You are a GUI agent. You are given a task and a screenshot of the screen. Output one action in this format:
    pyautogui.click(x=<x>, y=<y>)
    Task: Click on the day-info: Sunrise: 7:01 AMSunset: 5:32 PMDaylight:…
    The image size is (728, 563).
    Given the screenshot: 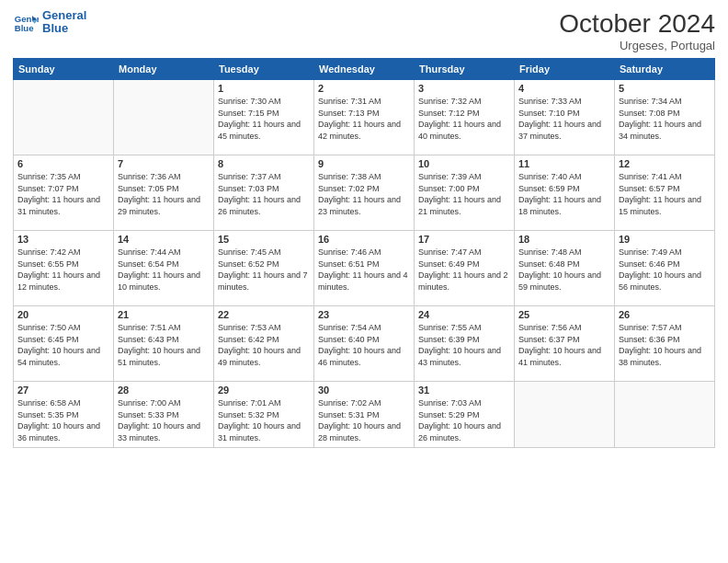 What is the action you would take?
    pyautogui.click(x=264, y=420)
    